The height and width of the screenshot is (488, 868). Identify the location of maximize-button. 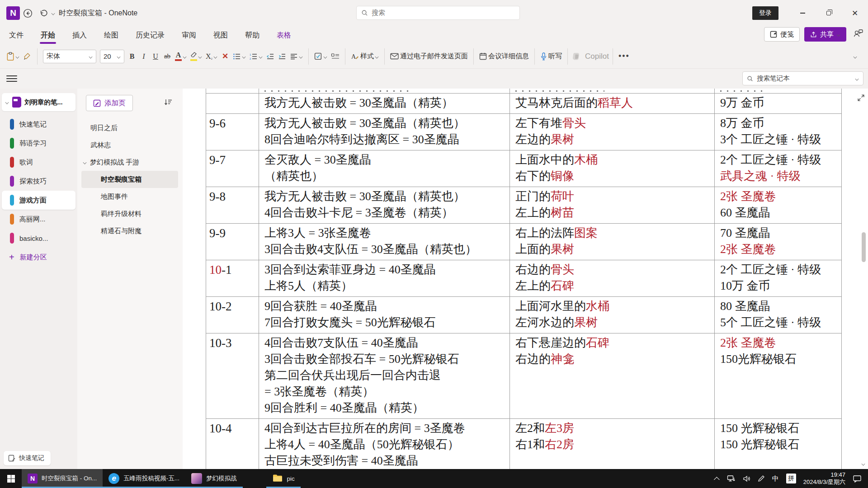
(829, 13).